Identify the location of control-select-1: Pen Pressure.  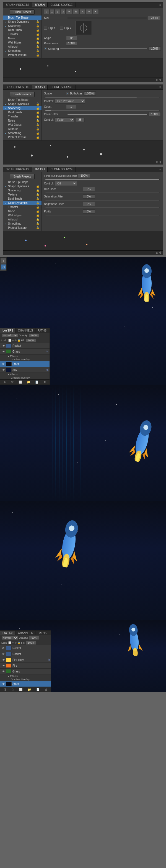
(70, 101).